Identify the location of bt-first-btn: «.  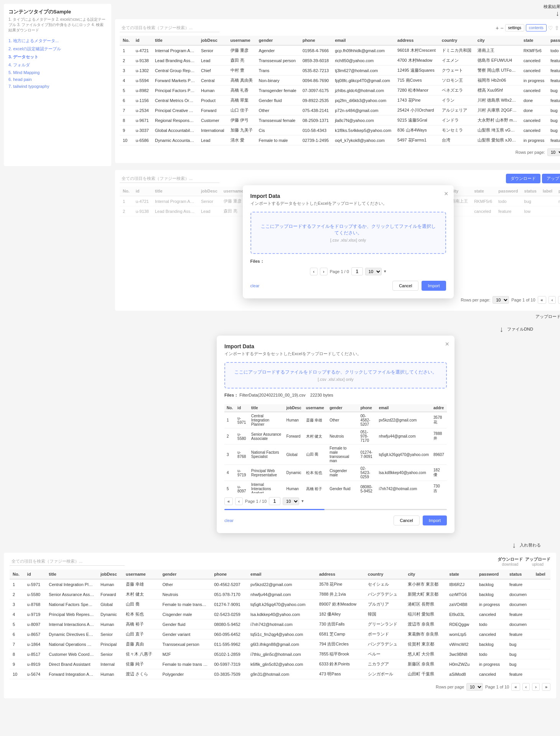
(516, 687).